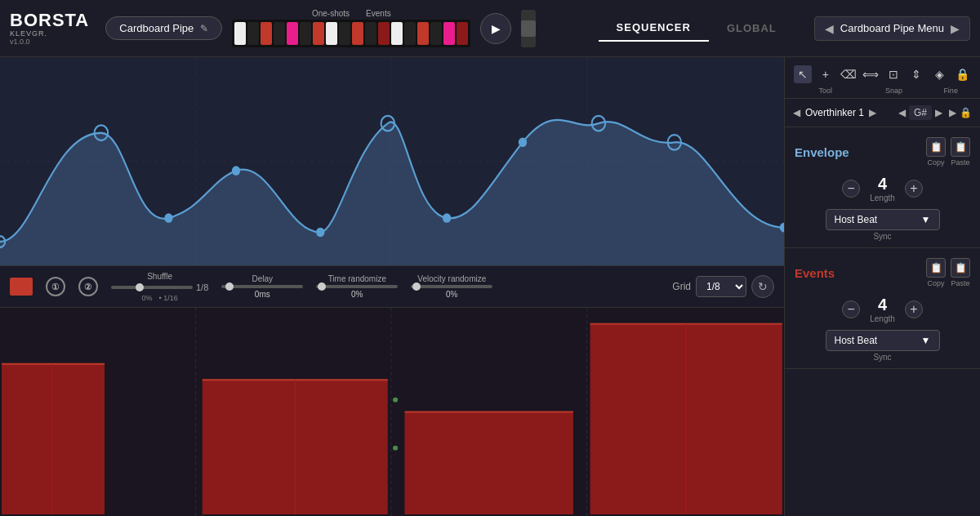 Image resolution: width=980 pixels, height=516 pixels. Describe the element at coordinates (763, 287) in the screenshot. I see `refresh-button: ↻` at that location.